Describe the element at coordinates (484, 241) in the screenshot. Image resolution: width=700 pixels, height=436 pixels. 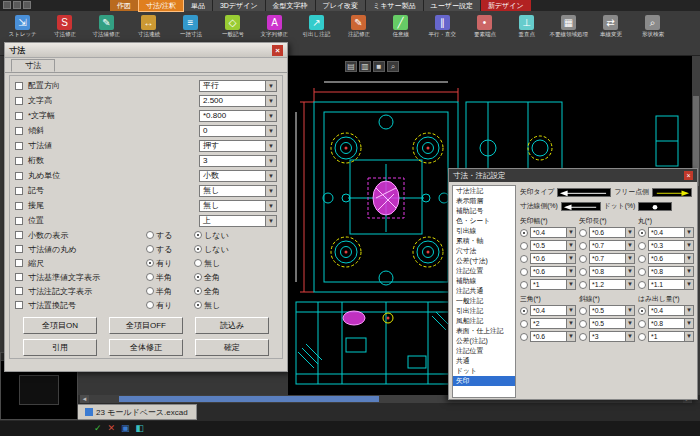
I see `tree-item: 累積・軸` at that location.